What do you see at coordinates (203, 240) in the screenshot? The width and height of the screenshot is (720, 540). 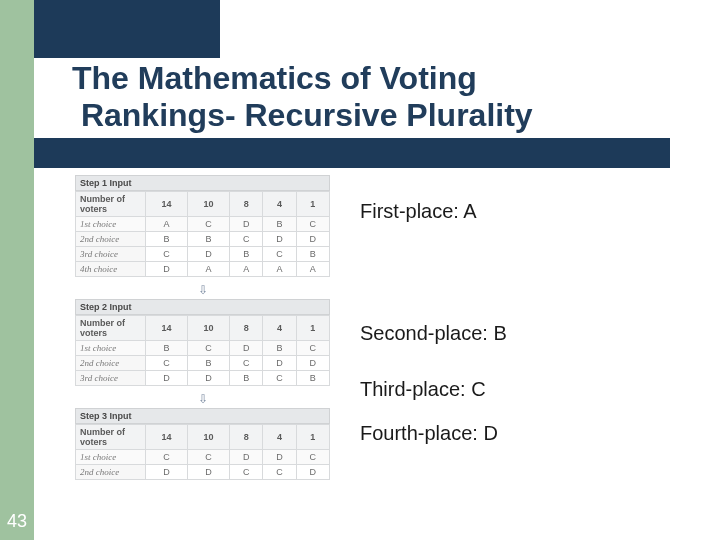 I see `table-row: 2nd choice B B C D D` at bounding box center [203, 240].